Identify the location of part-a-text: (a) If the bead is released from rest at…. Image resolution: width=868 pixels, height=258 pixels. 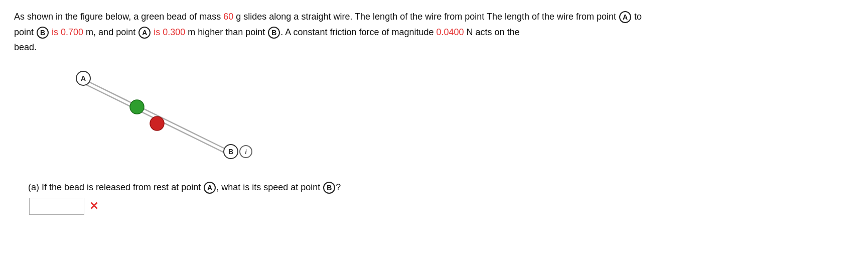
(115, 187).